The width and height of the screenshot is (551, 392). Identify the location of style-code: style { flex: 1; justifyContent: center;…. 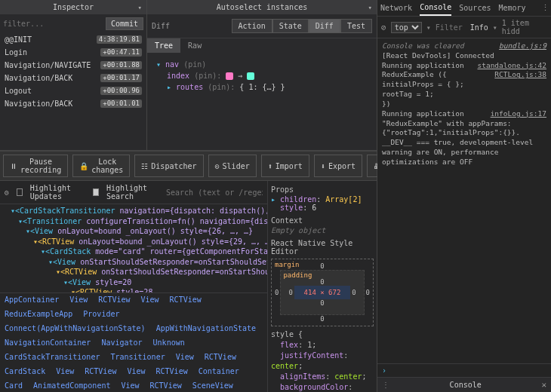
(322, 360).